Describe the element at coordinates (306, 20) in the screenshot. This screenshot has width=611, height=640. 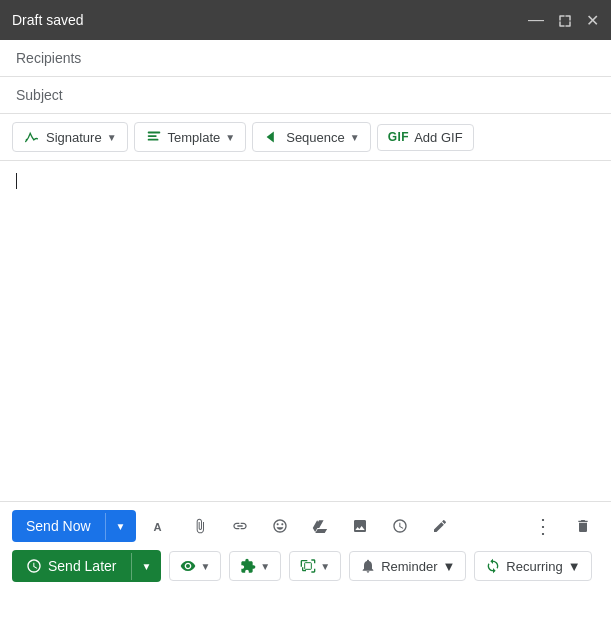
I see `title-bar: Draft saved — ✕` at that location.